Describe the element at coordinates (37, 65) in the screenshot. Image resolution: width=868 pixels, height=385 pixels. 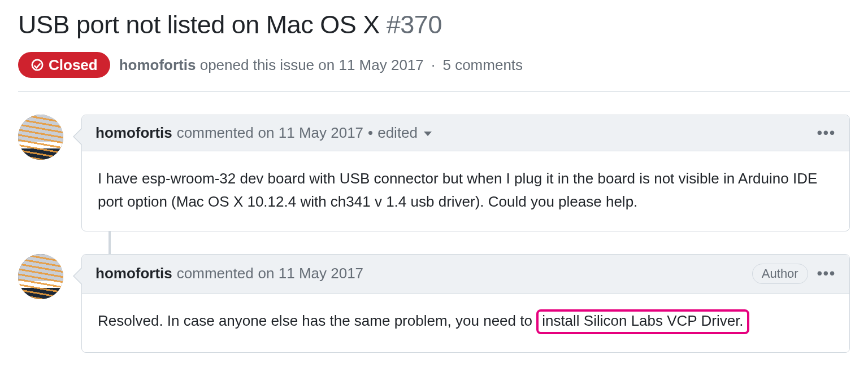
I see `issue-closed-icon` at that location.